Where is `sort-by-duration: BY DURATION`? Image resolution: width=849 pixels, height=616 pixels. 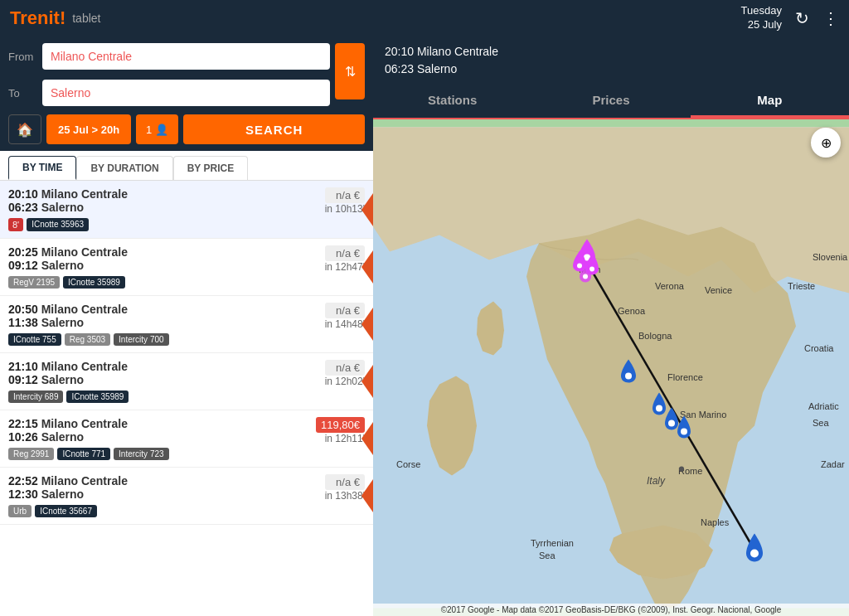
sort-by-duration: BY DURATION is located at coordinates (124, 167).